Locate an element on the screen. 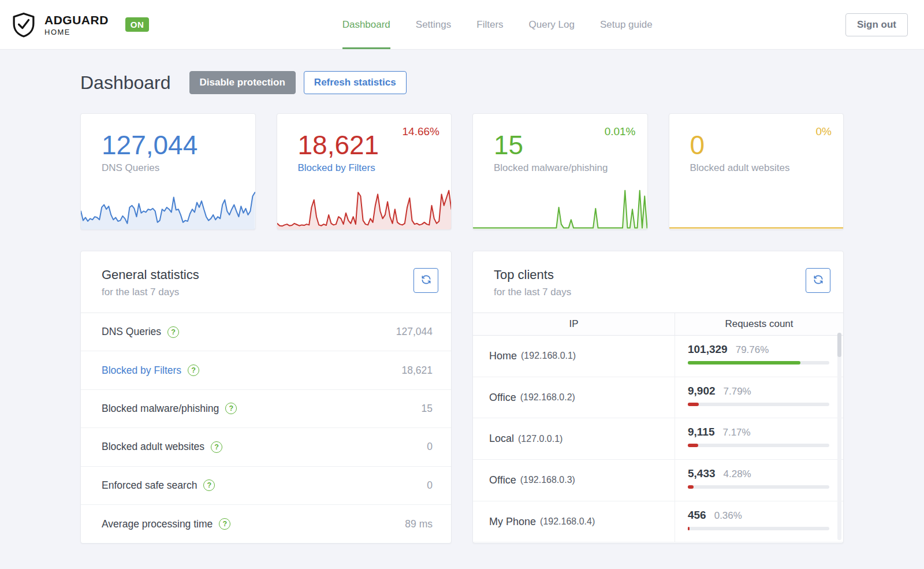  adguard-logo: ADGUARD HOME ON is located at coordinates (80, 25).